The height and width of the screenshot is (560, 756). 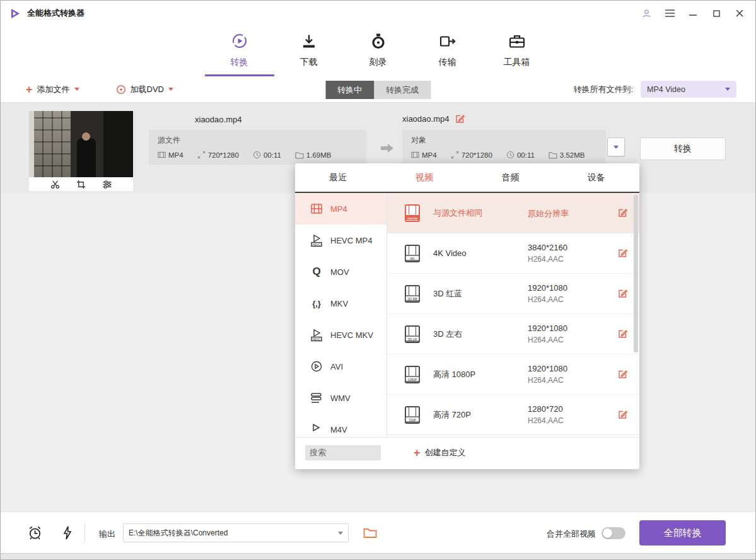 I want to click on format-item-wmv: WMV, so click(x=340, y=398).